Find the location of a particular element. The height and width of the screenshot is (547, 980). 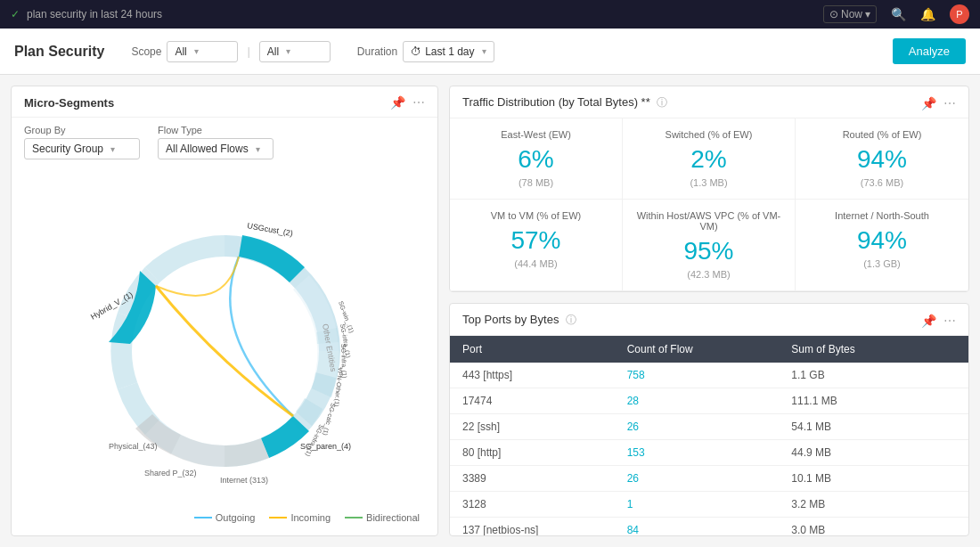

traffic-actions: 📌 ⋯ is located at coordinates (939, 103).